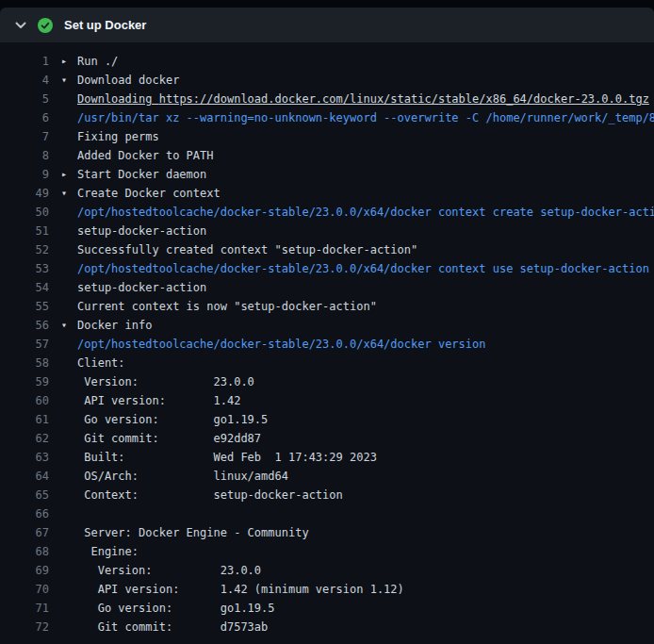 The width and height of the screenshot is (654, 644). Describe the element at coordinates (25, 174) in the screenshot. I see `line-number: 9` at that location.